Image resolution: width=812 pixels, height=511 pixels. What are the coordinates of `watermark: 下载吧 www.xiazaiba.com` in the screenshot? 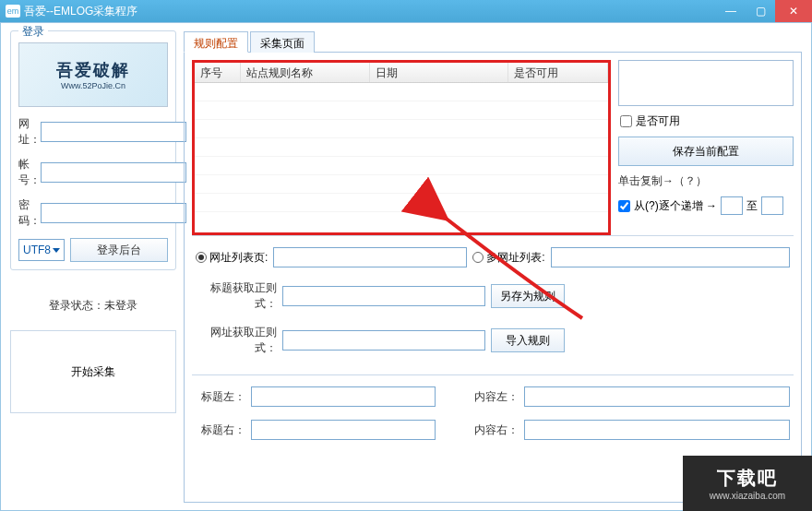 It's located at (747, 483).